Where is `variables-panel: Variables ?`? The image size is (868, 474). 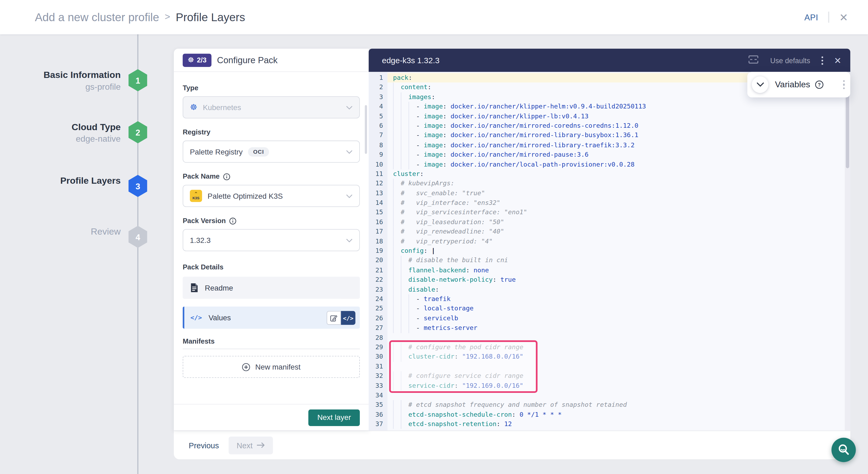
variables-panel: Variables ? is located at coordinates (799, 85).